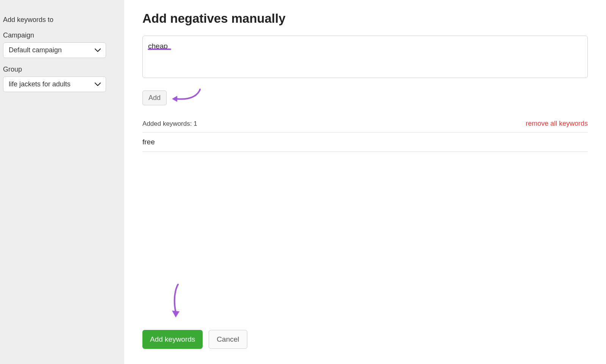  What do you see at coordinates (173, 339) in the screenshot?
I see `add-keywords-button: Add keywords` at bounding box center [173, 339].